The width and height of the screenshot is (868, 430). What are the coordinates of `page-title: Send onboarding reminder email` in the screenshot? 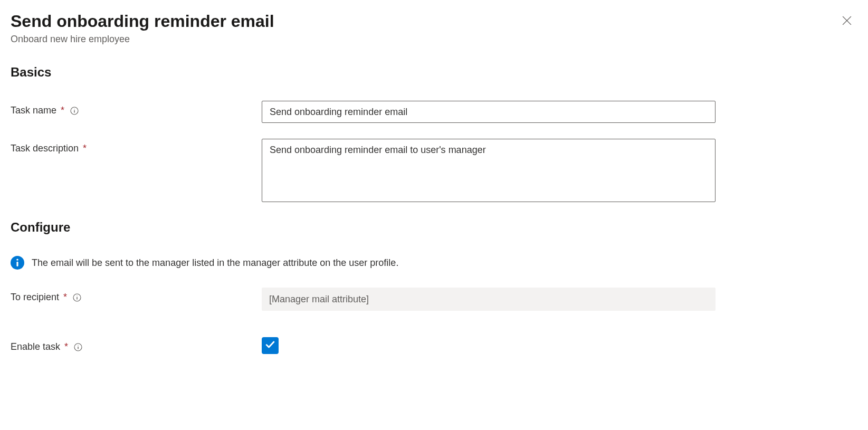 It's located at (434, 21).